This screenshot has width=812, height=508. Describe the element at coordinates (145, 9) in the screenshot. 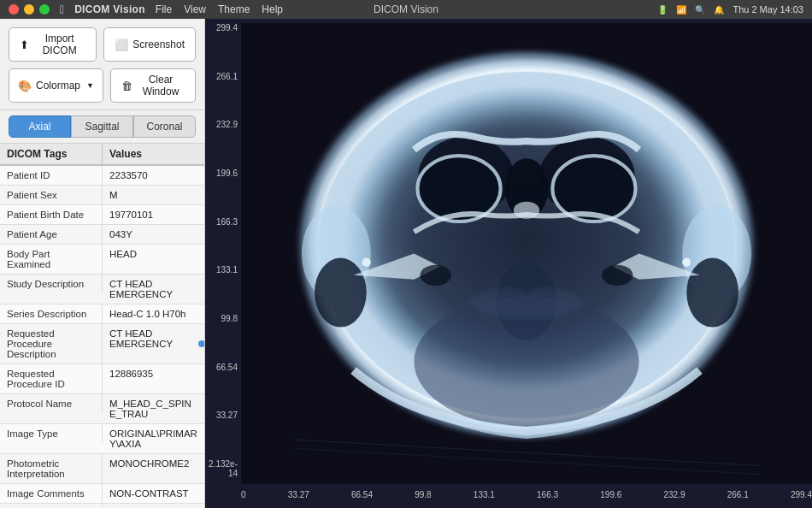

I see `titlebar-left:  DICOM Vision File View Theme Help` at that location.